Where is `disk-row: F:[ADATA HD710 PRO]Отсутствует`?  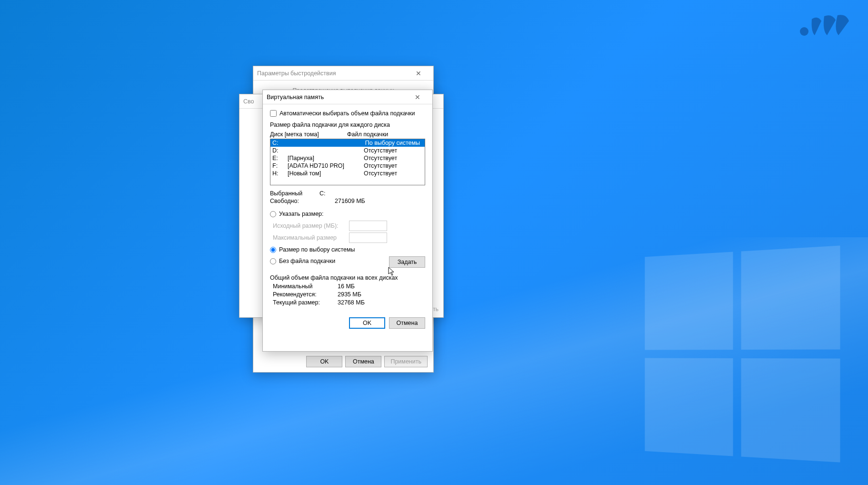 disk-row: F:[ADATA HD710 PRO]Отсутствует is located at coordinates (348, 166).